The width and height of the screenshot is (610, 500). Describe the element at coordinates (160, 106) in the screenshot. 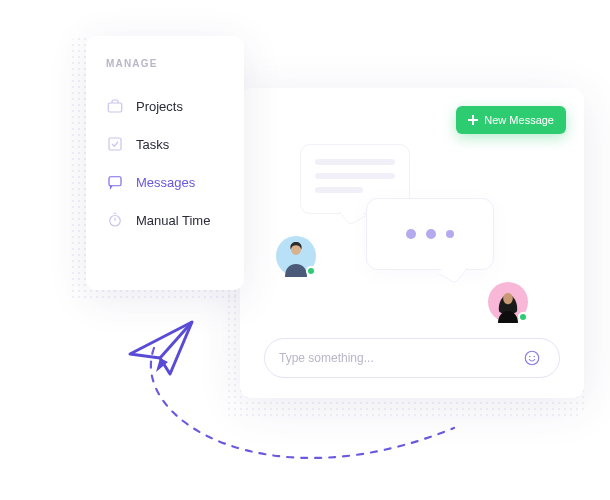

I see `sidebar-item-label: Projects` at that location.